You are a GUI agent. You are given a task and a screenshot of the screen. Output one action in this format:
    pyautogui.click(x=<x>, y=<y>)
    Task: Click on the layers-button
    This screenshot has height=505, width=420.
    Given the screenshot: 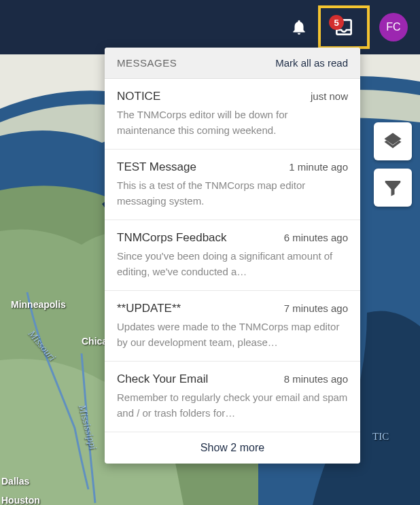 What is the action you would take?
    pyautogui.click(x=393, y=141)
    